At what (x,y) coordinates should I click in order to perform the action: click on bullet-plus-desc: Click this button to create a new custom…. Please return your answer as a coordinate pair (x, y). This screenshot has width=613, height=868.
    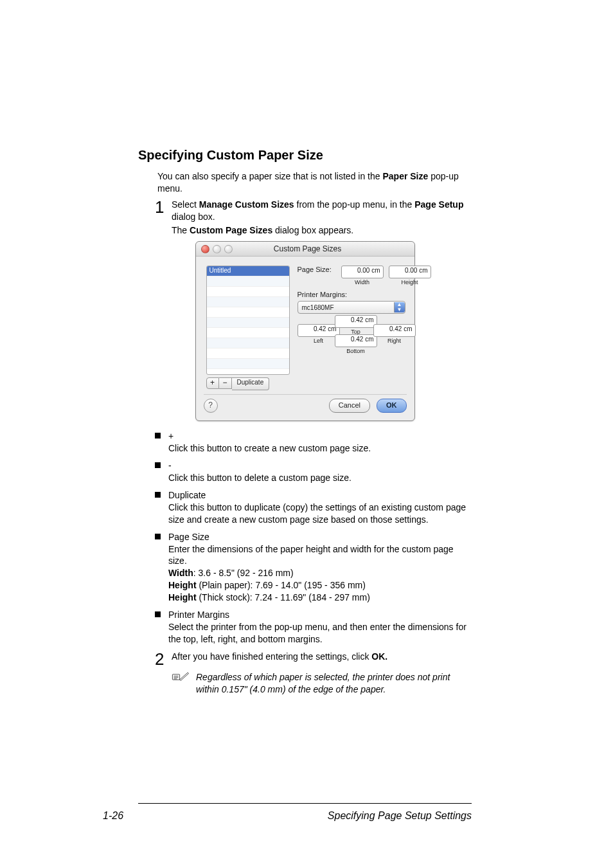
    Looking at the image, I should click on (270, 448).